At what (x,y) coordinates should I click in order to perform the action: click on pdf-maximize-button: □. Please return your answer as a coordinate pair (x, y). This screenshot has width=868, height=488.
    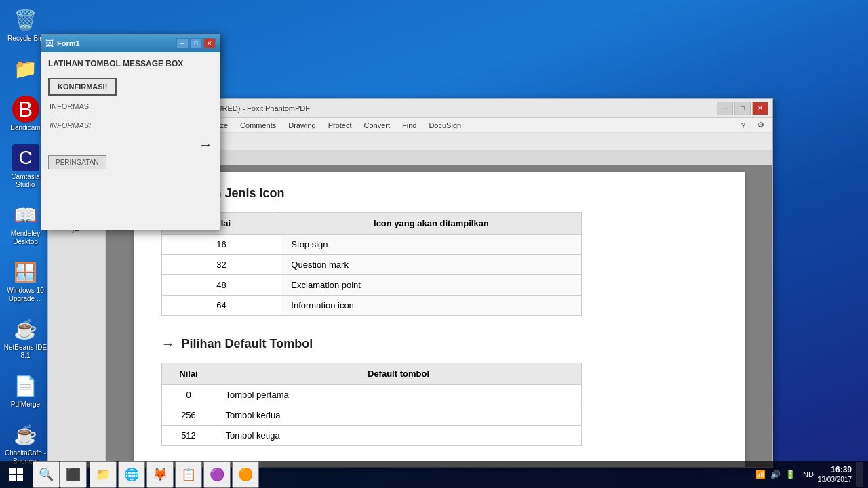
    Looking at the image, I should click on (743, 108).